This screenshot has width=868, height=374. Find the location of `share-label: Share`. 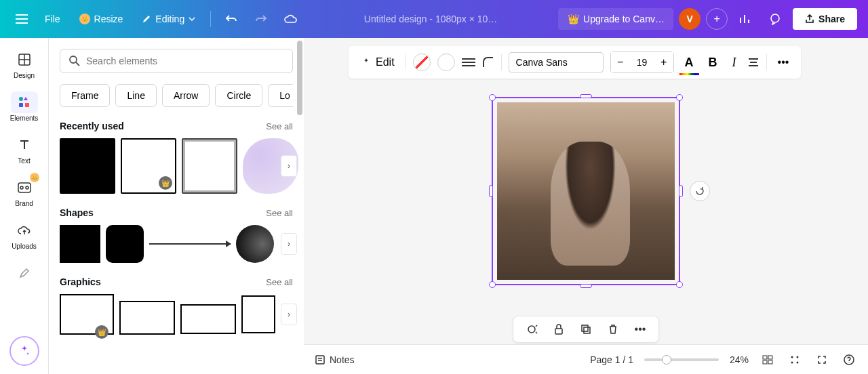

share-label: Share is located at coordinates (831, 19).